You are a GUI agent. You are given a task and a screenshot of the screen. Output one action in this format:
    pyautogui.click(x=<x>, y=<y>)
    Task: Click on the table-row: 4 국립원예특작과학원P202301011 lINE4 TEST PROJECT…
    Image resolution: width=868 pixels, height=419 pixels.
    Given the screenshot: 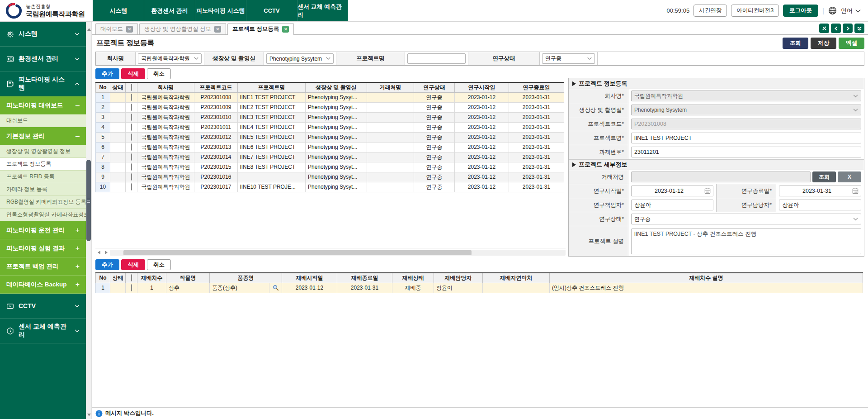 What is the action you would take?
    pyautogui.click(x=330, y=127)
    